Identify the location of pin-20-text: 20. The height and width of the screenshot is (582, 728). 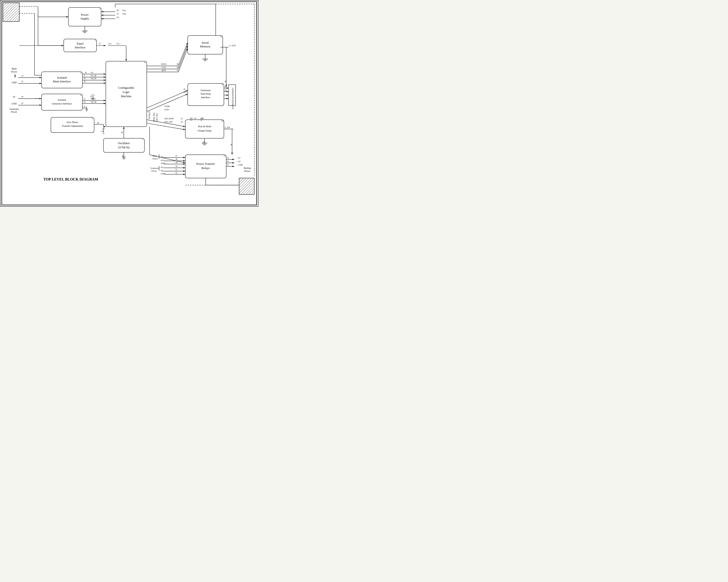
(91, 96).